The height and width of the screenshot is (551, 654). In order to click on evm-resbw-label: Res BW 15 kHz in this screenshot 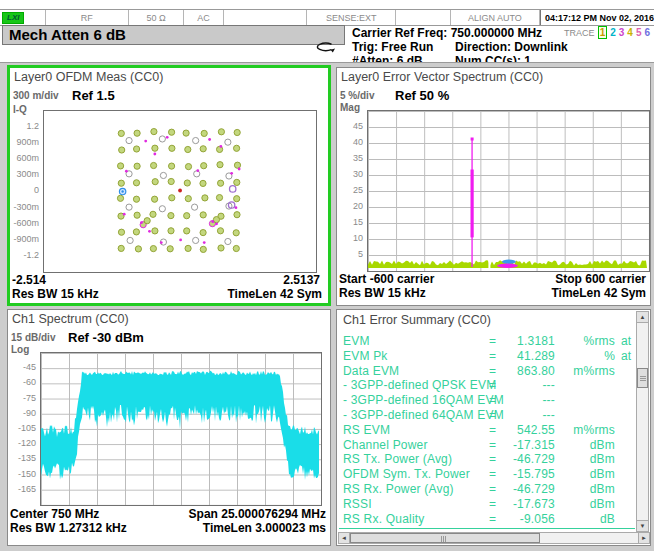, I will do `click(382, 293)`.